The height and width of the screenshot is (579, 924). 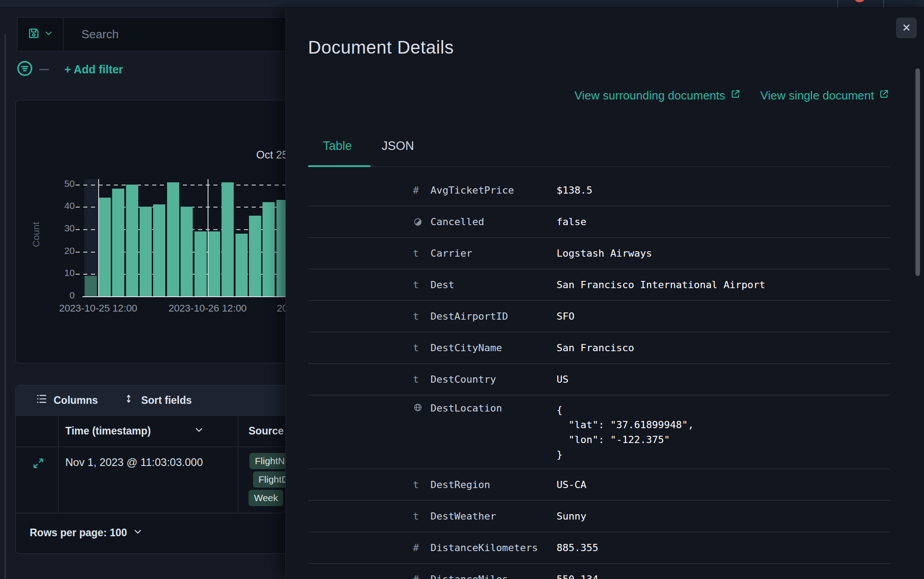 I want to click on field-row-DestRegion: tDestRegionUS-CA, so click(x=599, y=485).